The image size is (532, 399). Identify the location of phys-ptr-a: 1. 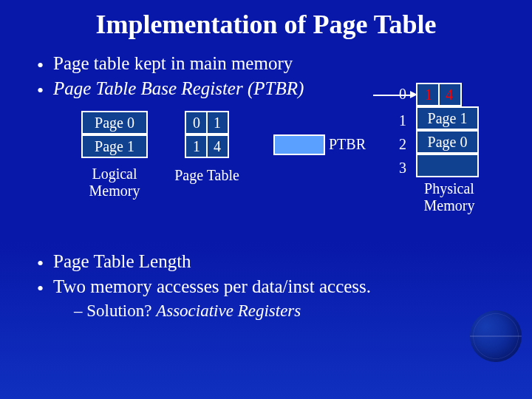
(429, 95).